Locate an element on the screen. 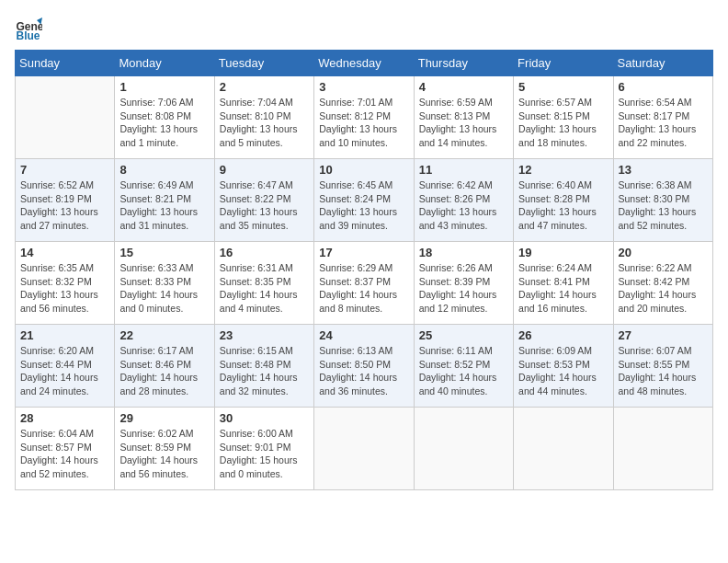 This screenshot has height=563, width=728. day-info: Sunrise: 6:26 AM Sunset: 8:39 PM Dayligh… is located at coordinates (463, 289).